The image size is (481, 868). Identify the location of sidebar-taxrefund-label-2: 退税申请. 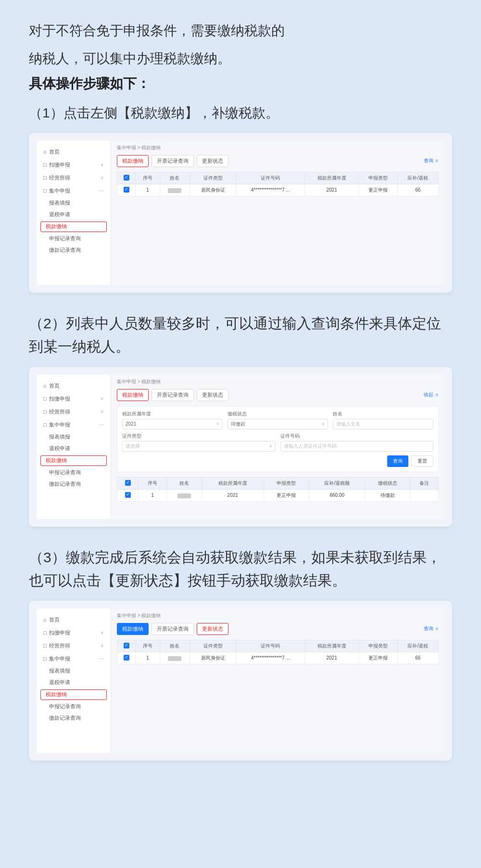
(60, 448).